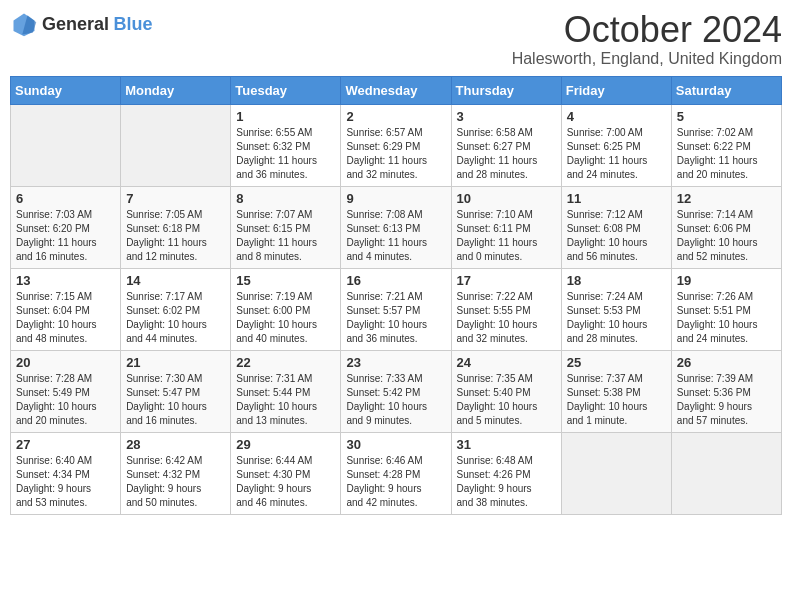 This screenshot has width=792, height=612. What do you see at coordinates (396, 90) in the screenshot?
I see `header-wednesday: Wednesday` at bounding box center [396, 90].